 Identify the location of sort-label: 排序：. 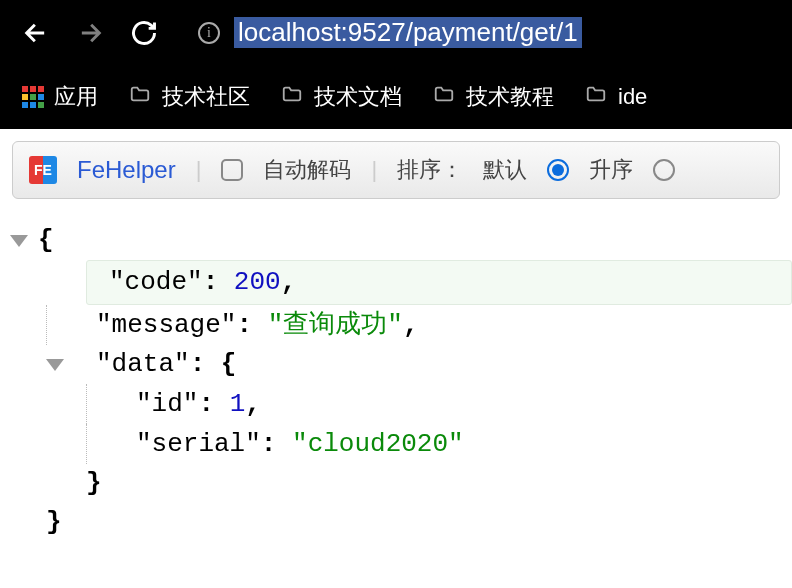
(430, 170).